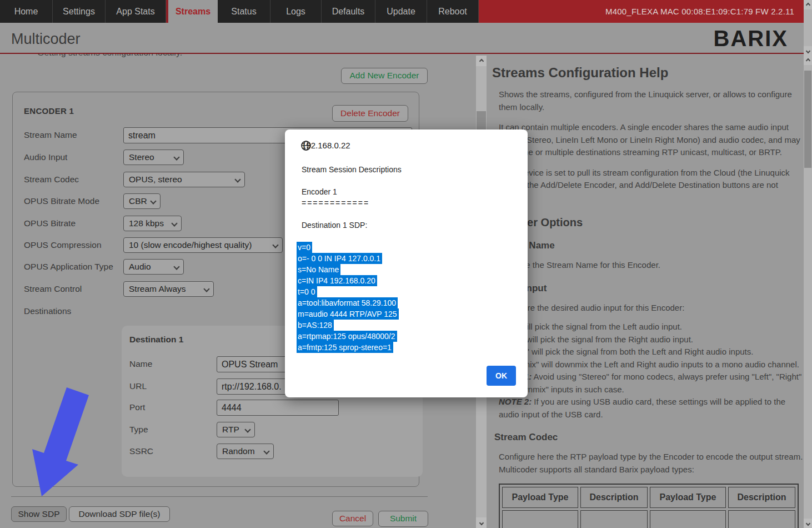 The width and height of the screenshot is (812, 528). Describe the element at coordinates (370, 113) in the screenshot. I see `delete-encoder-button: Delete Encoder` at that location.